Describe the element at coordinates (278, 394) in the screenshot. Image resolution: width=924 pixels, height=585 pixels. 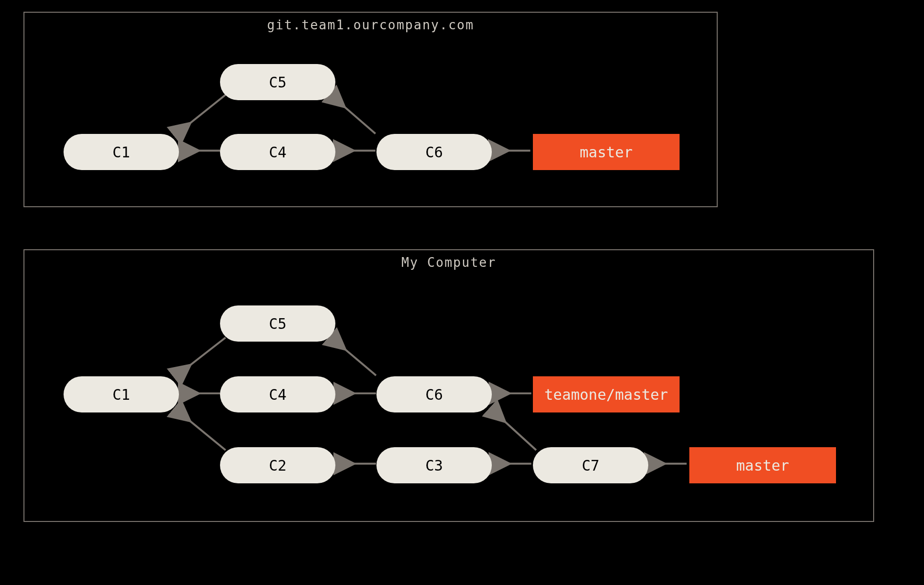
I see `local-commit-c4: C4` at that location.